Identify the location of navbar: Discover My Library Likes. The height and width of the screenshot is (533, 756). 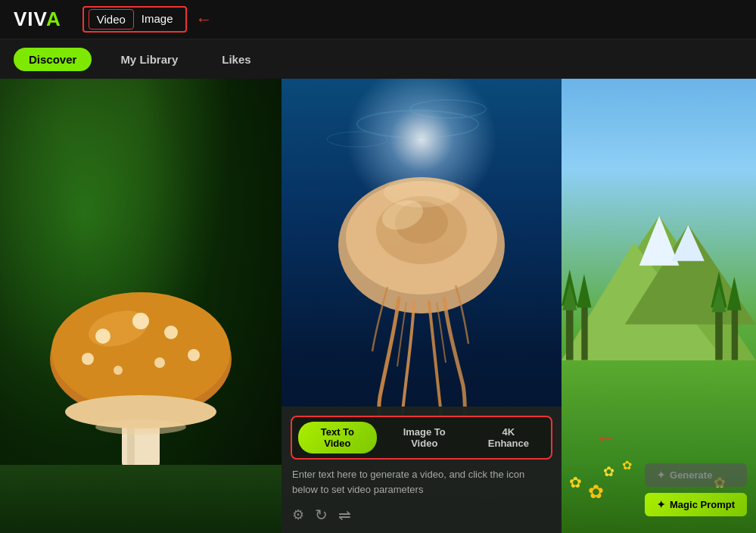
(378, 59).